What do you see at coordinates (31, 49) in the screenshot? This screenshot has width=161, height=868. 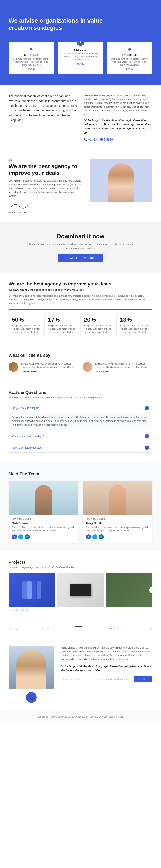 I see `strategy-icon: ◈` at bounding box center [31, 49].